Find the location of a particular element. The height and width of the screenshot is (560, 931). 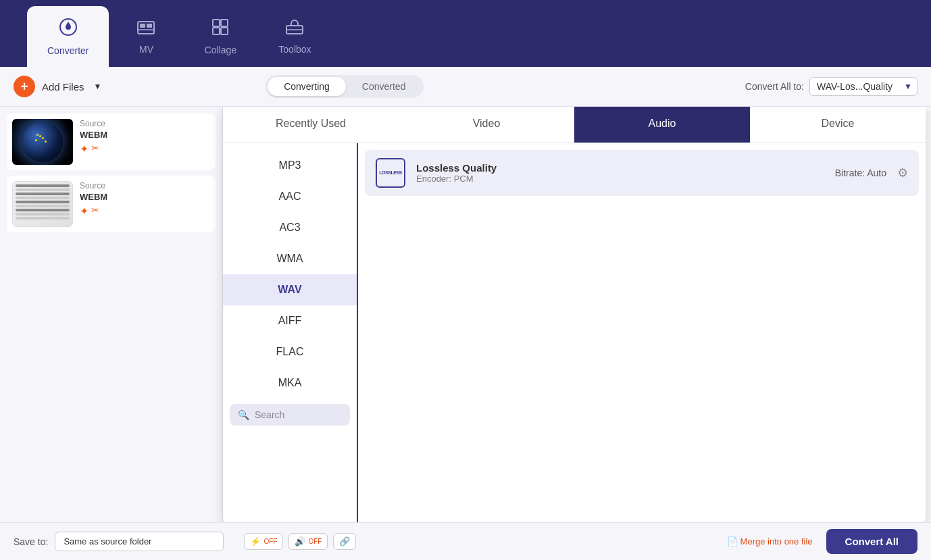

quality-icon: LOSSLESS is located at coordinates (391, 173).